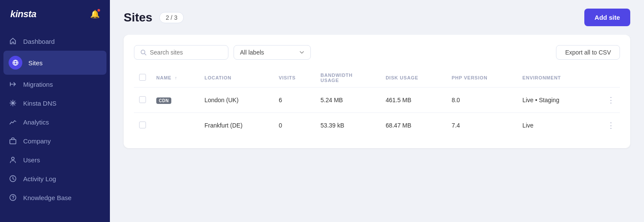  I want to click on page-title: Sites, so click(138, 18).